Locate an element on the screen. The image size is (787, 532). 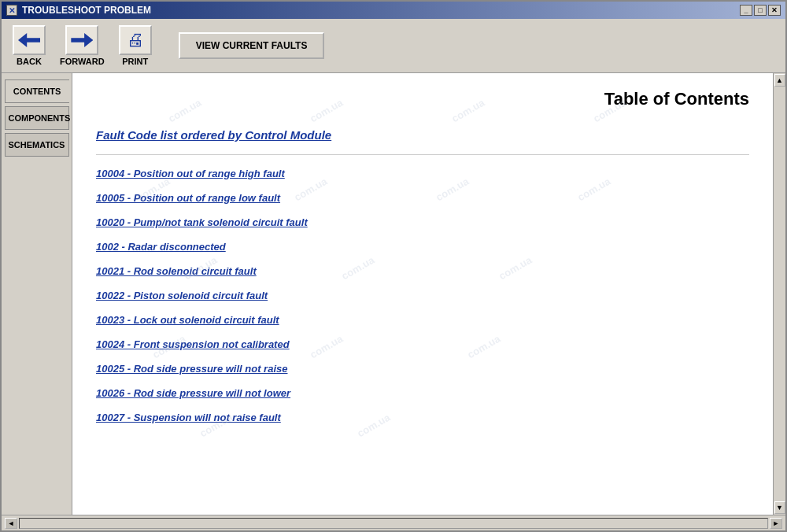
divider is located at coordinates (423, 154).